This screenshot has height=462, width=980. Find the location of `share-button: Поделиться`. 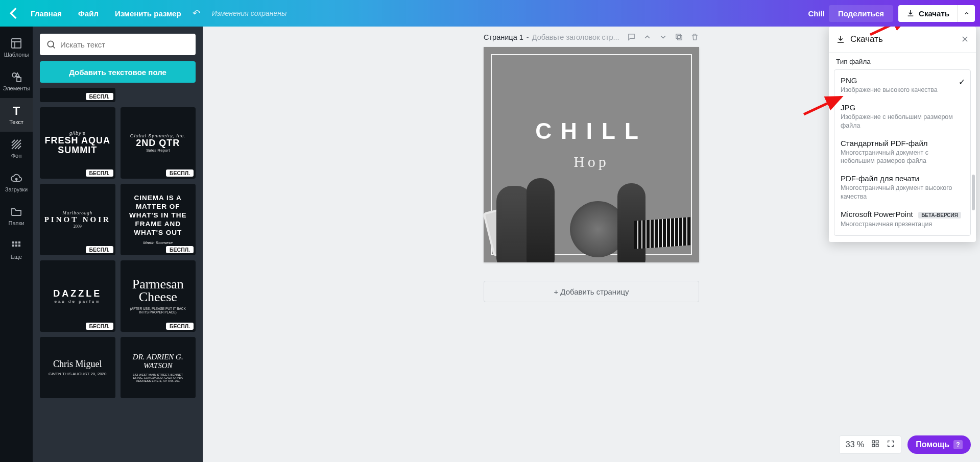

share-button: Поделиться is located at coordinates (861, 13).